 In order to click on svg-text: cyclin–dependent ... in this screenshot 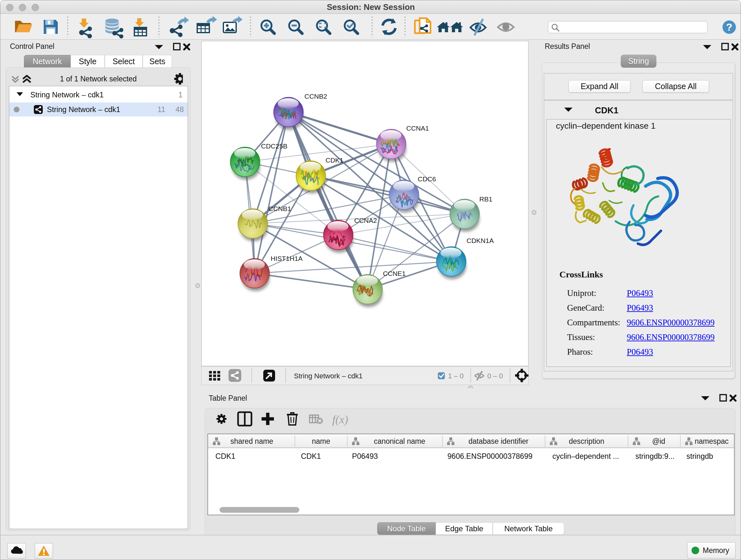, I will do `click(586, 456)`.